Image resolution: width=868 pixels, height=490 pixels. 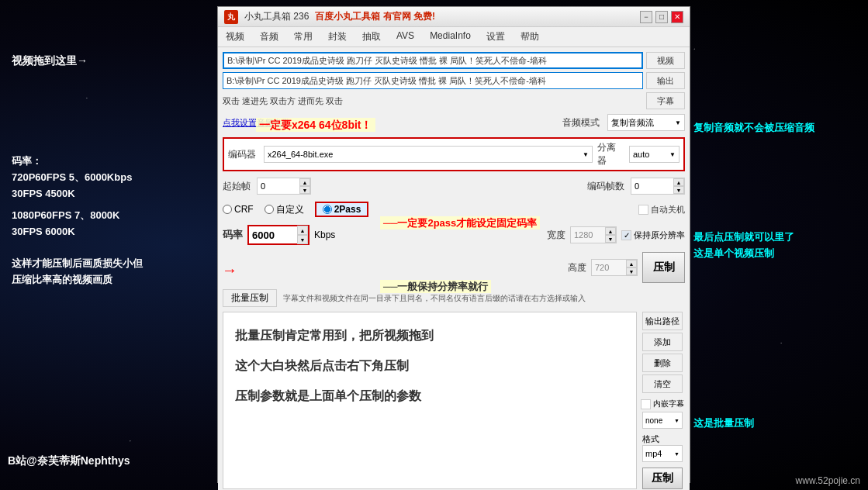 I want to click on compress-button: 压制, so click(x=664, y=267).